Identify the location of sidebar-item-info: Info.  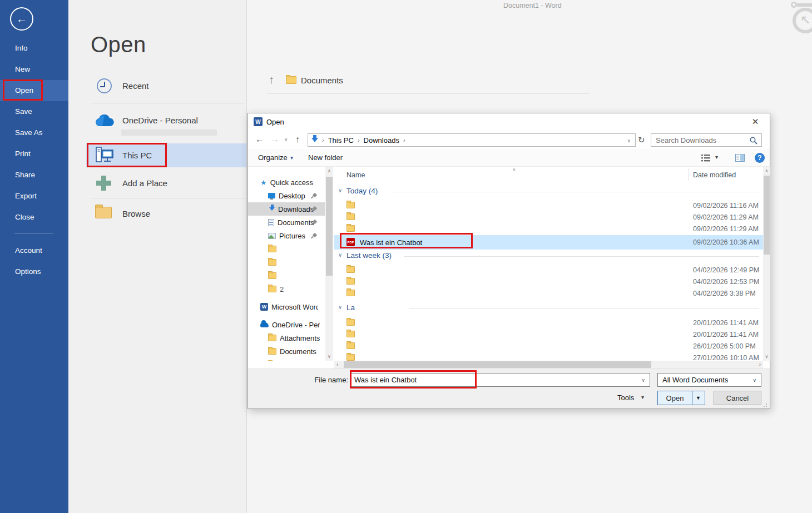
(34, 48).